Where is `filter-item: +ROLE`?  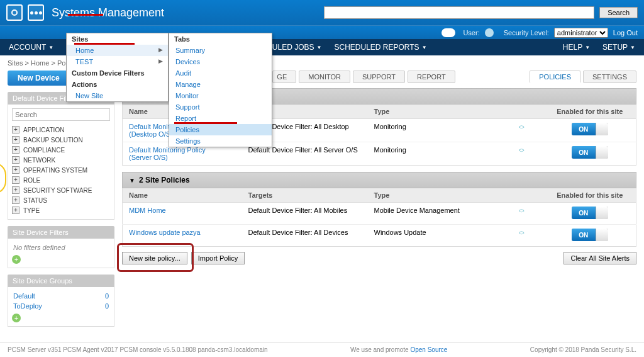
filter-item: +ROLE is located at coordinates (61, 180).